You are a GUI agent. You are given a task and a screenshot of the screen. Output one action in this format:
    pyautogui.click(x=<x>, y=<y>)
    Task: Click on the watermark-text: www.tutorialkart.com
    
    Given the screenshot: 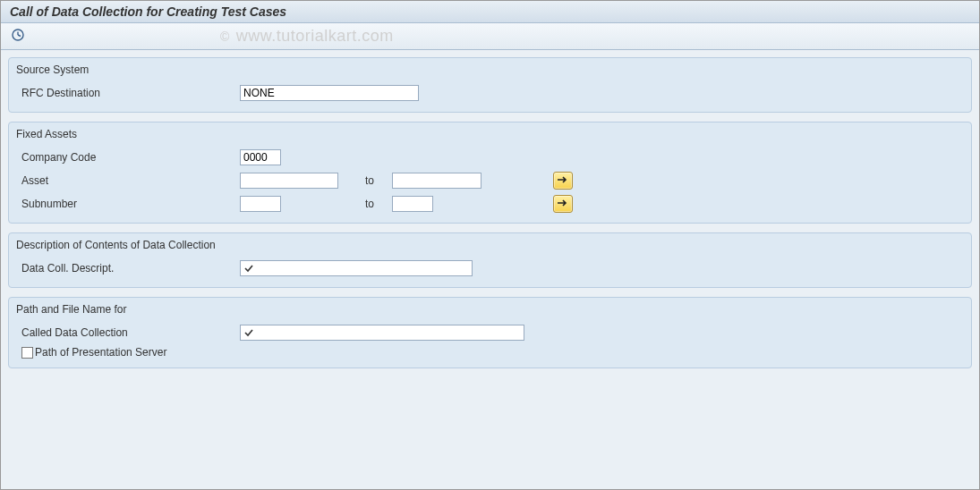 What is the action you would take?
    pyautogui.click(x=315, y=36)
    